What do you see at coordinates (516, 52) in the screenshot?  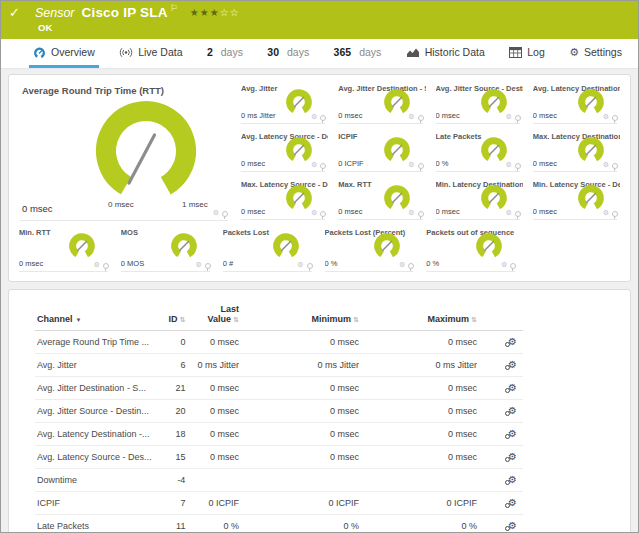 I see `log-table-icon` at bounding box center [516, 52].